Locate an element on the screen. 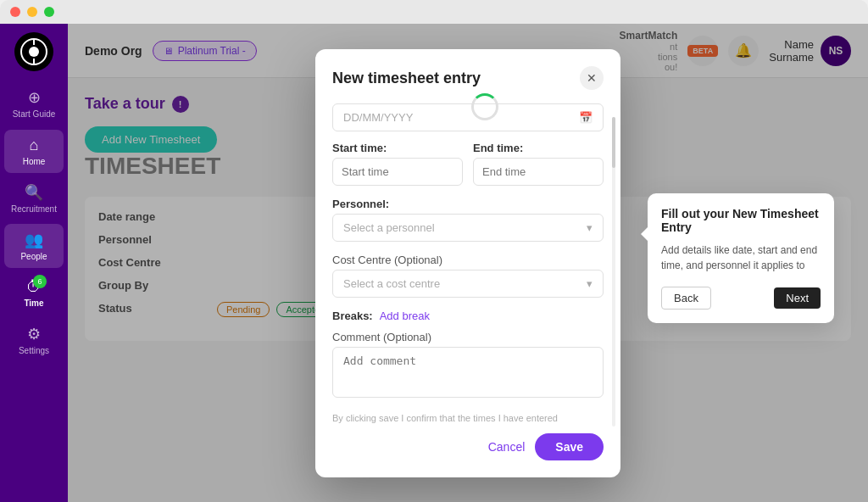 The image size is (868, 502). tooltip-title: Fill out your New Timesheet Entry is located at coordinates (741, 220).